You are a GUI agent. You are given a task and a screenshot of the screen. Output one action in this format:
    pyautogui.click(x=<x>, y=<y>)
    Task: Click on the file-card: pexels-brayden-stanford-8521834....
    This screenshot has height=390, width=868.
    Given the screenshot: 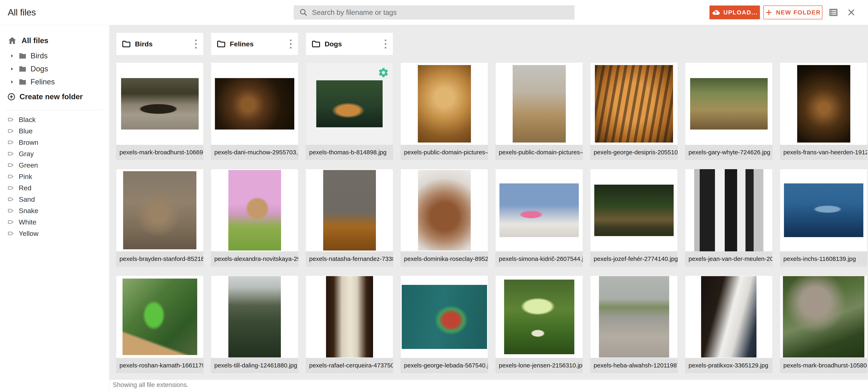 What is the action you would take?
    pyautogui.click(x=160, y=218)
    